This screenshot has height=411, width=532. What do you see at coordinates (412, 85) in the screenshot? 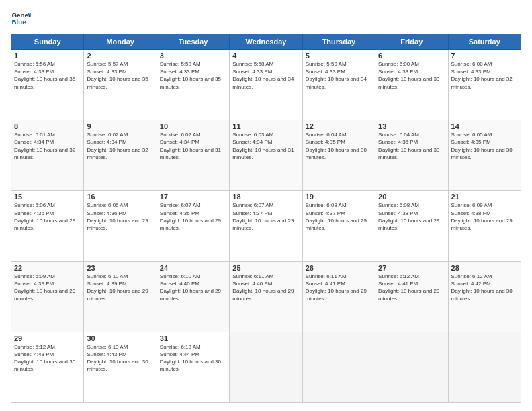
I see `calendar-cell: 6Sunrise: 6:00 AMSunset: 4:33 PMDaylight…` at bounding box center [412, 85].